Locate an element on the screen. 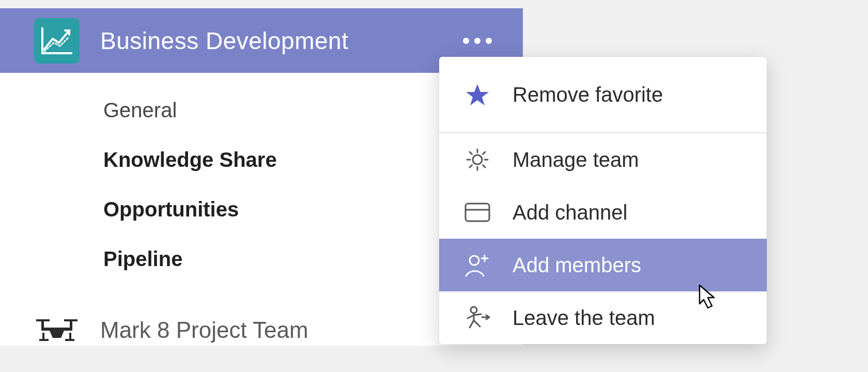 The image size is (868, 372). menu-label: Manage team is located at coordinates (576, 160).